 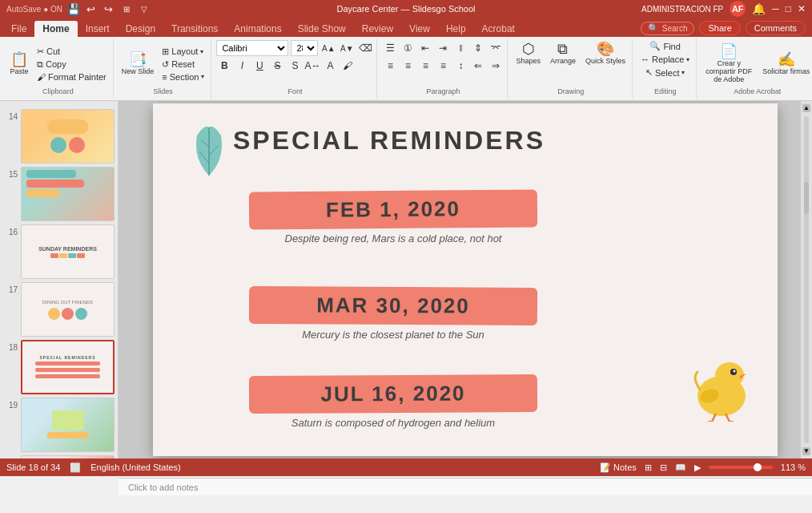 What do you see at coordinates (183, 51) in the screenshot?
I see `layout-button: ⊞Layout▾` at bounding box center [183, 51].